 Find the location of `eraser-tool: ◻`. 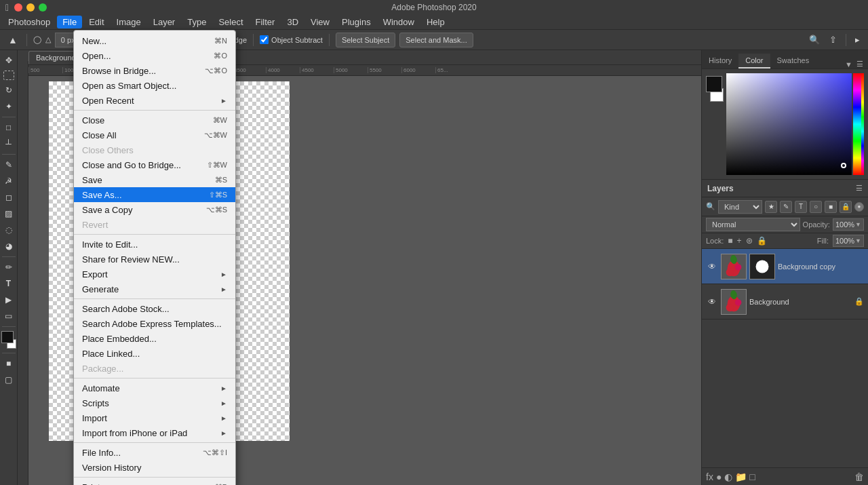

eraser-tool: ◻ is located at coordinates (9, 197).